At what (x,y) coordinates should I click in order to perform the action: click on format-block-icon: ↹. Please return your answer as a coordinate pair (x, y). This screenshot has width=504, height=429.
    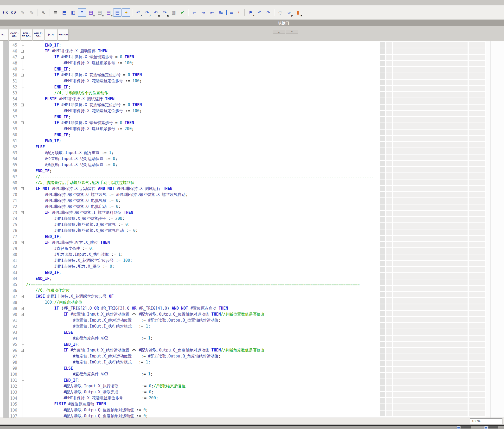
    Looking at the image, I should click on (221, 12).